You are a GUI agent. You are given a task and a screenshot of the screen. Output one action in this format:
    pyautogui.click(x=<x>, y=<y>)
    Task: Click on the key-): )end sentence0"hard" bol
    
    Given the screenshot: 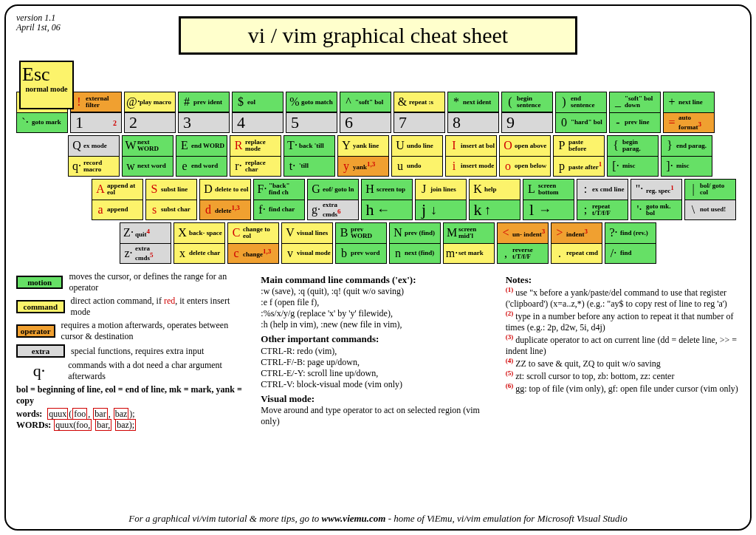 What is the action you would take?
    pyautogui.click(x=581, y=112)
    